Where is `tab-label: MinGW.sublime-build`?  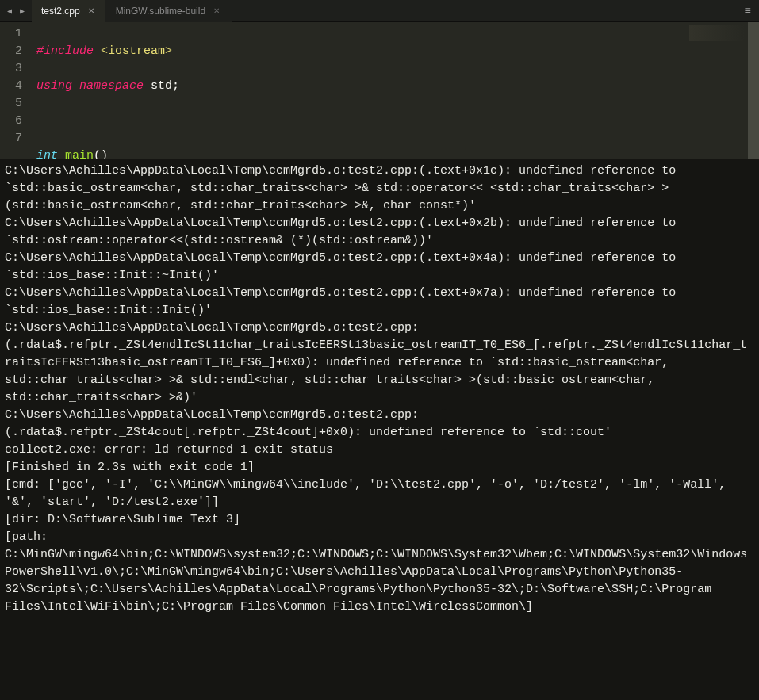 tab-label: MinGW.sublime-build is located at coordinates (160, 11).